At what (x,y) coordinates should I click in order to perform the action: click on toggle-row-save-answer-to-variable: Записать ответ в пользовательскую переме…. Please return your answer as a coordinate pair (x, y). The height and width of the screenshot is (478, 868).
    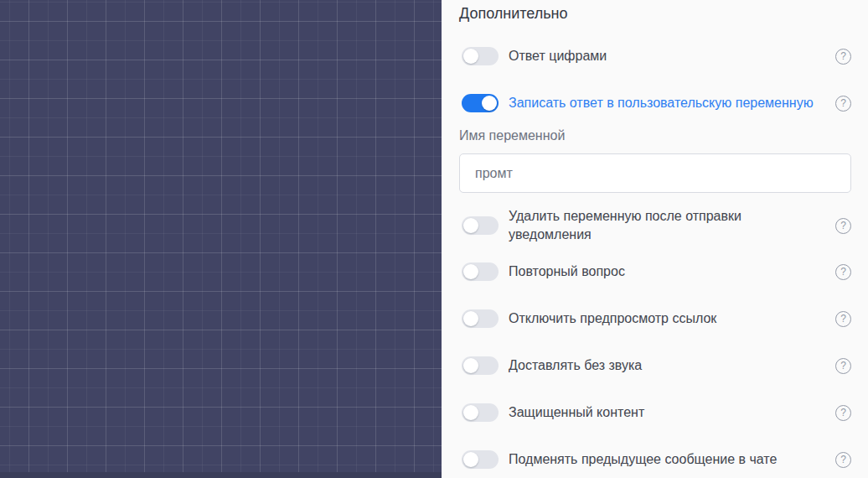
    Looking at the image, I should click on (655, 103).